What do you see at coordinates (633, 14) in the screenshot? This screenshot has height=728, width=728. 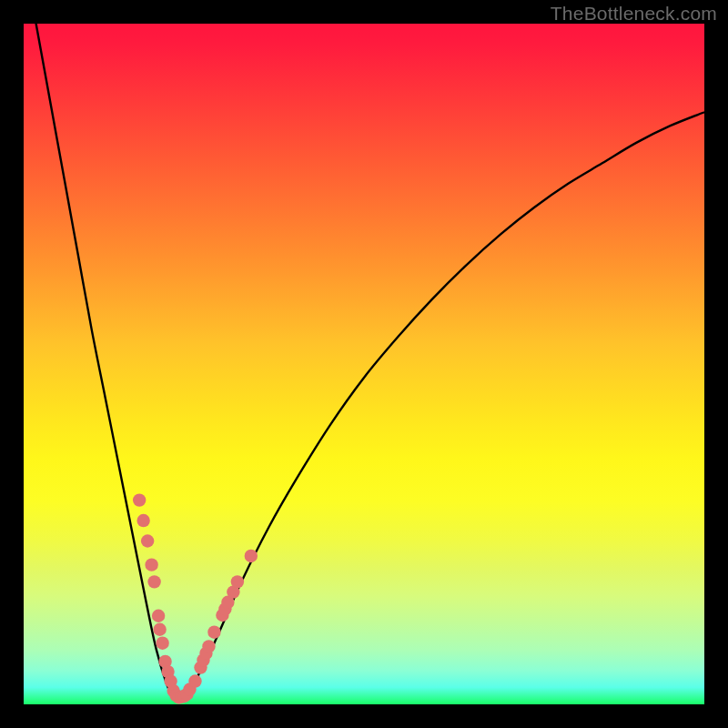 I see `watermark-text: TheBottleneck.com` at bounding box center [633, 14].